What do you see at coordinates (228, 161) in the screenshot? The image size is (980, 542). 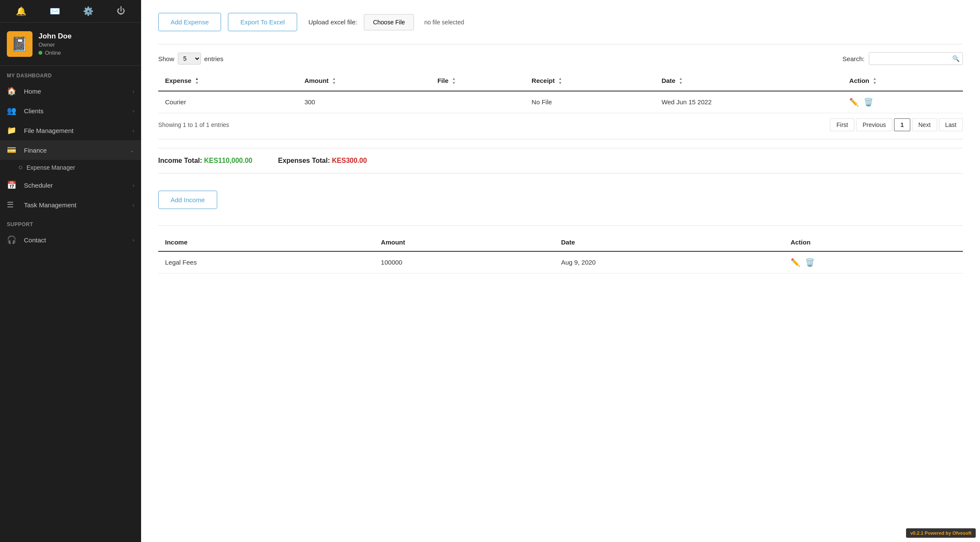 I see `income-total-value: KES110,000.00` at bounding box center [228, 161].